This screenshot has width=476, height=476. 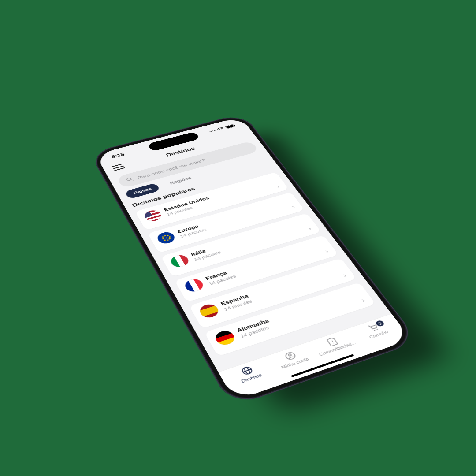 What do you see at coordinates (257, 268) in the screenshot?
I see `destination-card: França14 pacotes›` at bounding box center [257, 268].